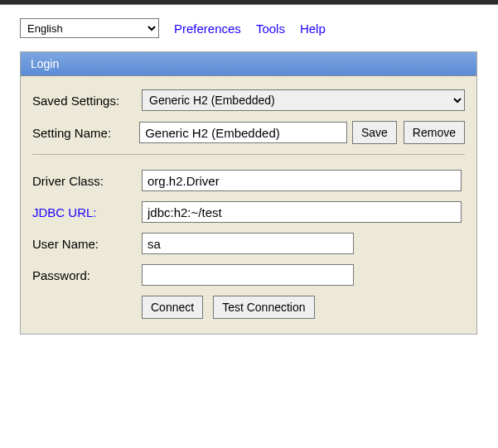  I want to click on driver-class-input, so click(302, 181).